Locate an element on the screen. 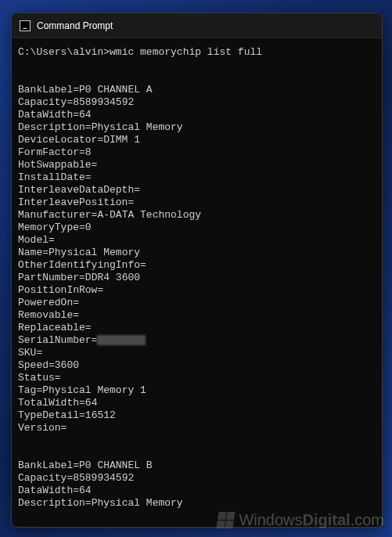 Image resolution: width=392 pixels, height=537 pixels. out-line: TotalWidth=64 is located at coordinates (58, 402).